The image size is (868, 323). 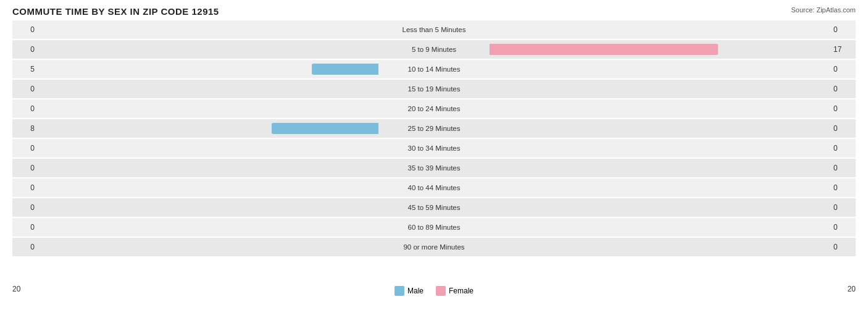 I want to click on chart-row: 510 to 14 Minutes0, so click(x=434, y=69).